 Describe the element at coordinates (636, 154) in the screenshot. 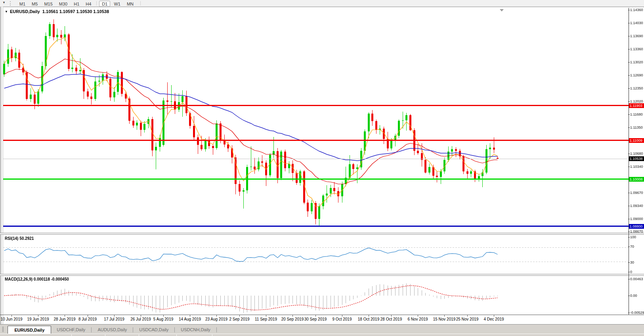

I see `price-tick-label: 1.10680` at that location.